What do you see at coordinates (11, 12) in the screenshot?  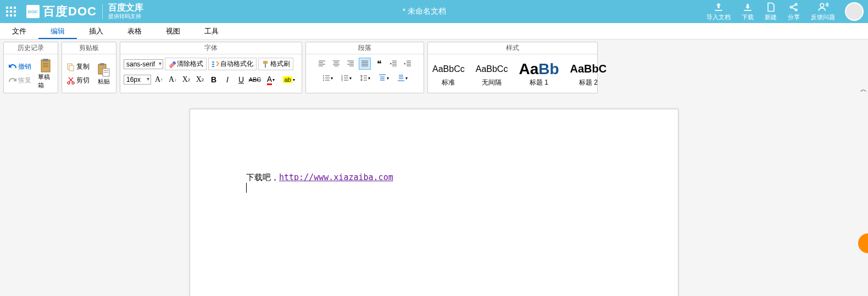 I see `apps-grid-button` at bounding box center [11, 12].